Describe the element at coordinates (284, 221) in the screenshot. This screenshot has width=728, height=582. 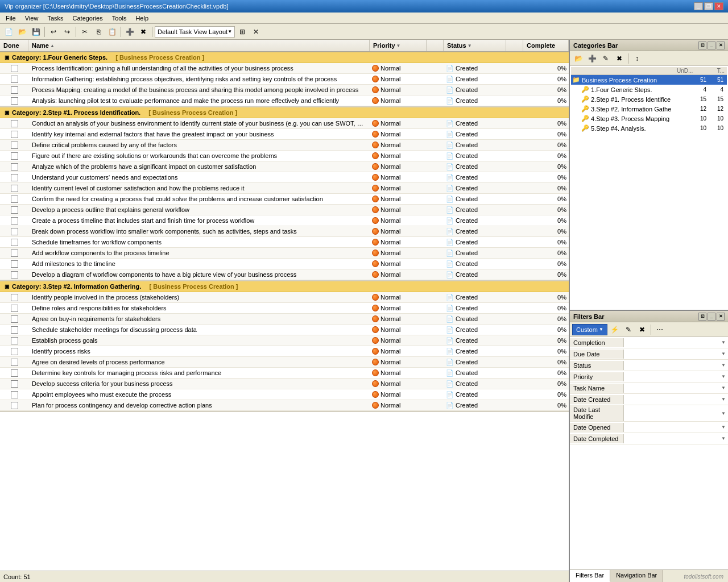
I see `task-row: Create a process timeline that includes …` at that location.